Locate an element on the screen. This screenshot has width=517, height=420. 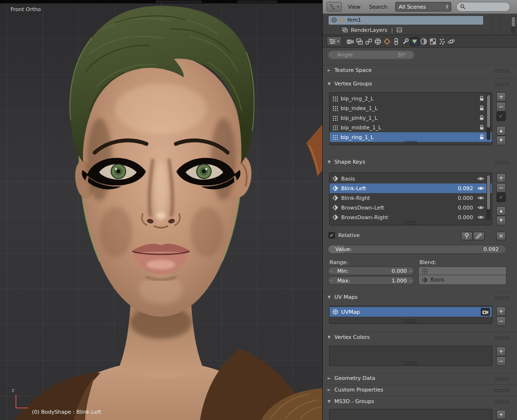
move-shape-key-up-button: ▲ is located at coordinates (501, 211).